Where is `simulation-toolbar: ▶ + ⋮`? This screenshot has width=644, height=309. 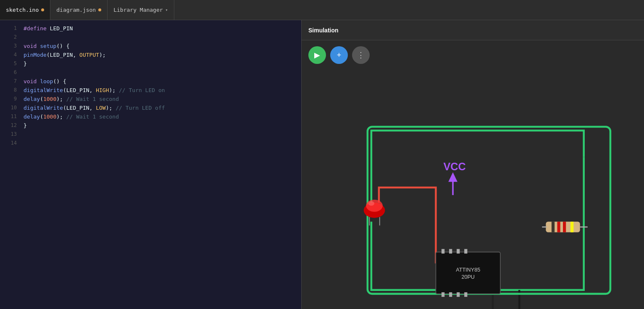 simulation-toolbar: ▶ + ⋮ is located at coordinates (473, 55).